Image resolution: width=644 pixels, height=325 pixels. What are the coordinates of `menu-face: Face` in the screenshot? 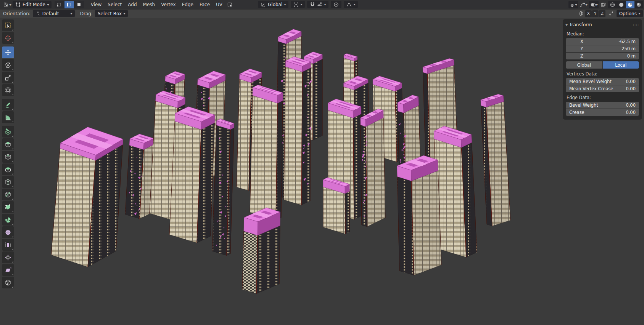 It's located at (204, 5).